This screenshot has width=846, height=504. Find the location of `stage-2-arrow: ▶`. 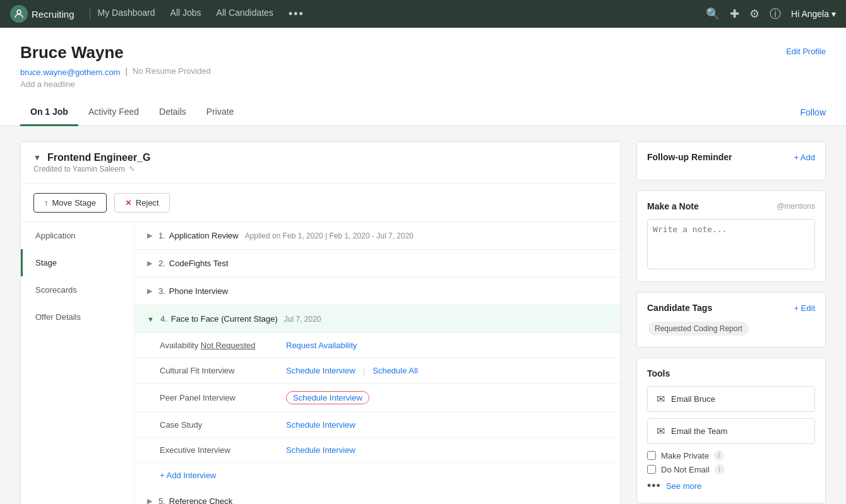

stage-2-arrow: ▶ is located at coordinates (150, 264).